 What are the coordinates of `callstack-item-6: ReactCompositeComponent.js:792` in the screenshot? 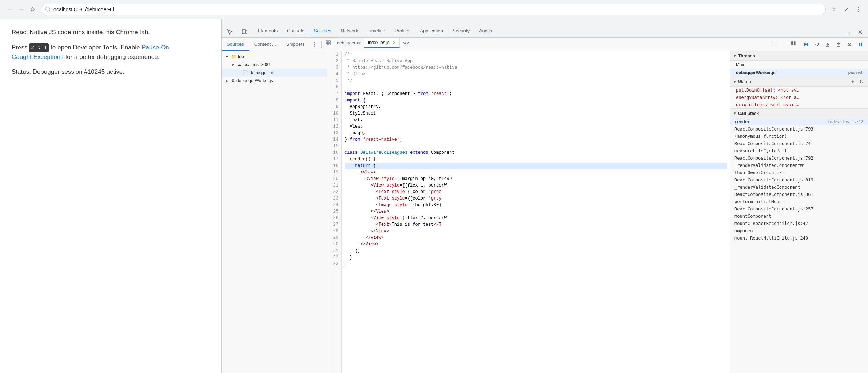 It's located at (799, 158).